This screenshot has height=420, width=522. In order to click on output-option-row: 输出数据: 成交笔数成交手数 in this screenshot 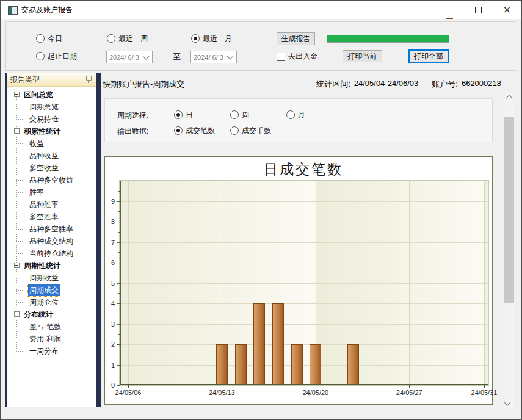, I will do `click(299, 131)`.